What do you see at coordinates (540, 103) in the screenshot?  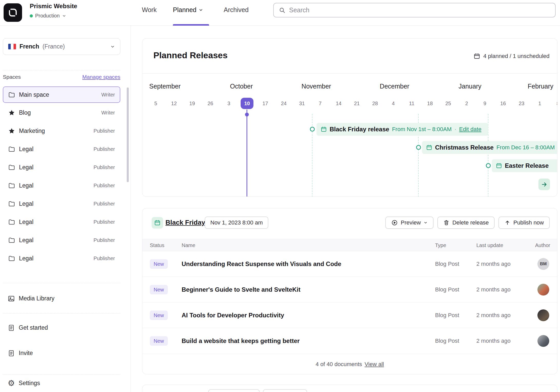 I see `timeline-date: 1` at bounding box center [540, 103].